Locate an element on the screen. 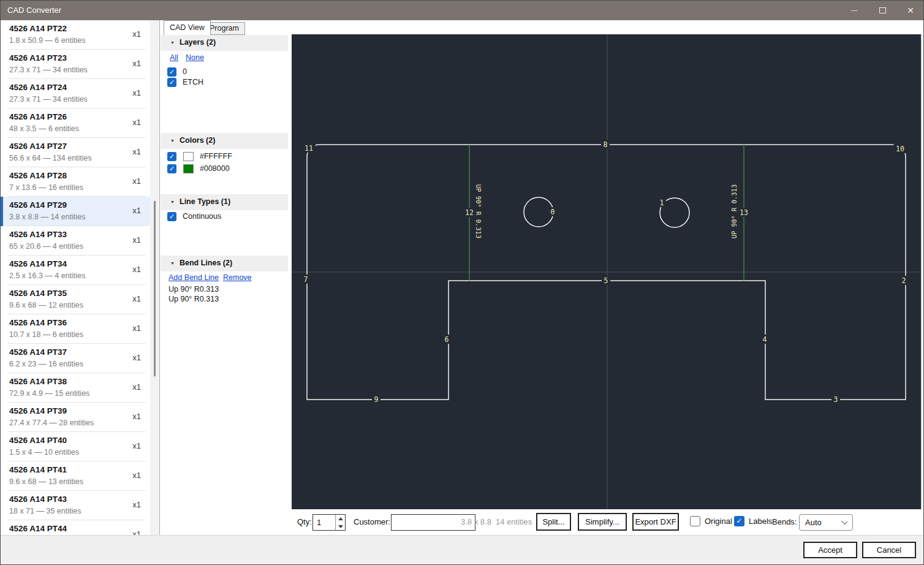 The height and width of the screenshot is (565, 924). part-dims: 9.6 x 68 — 13 entities is located at coordinates (47, 482).